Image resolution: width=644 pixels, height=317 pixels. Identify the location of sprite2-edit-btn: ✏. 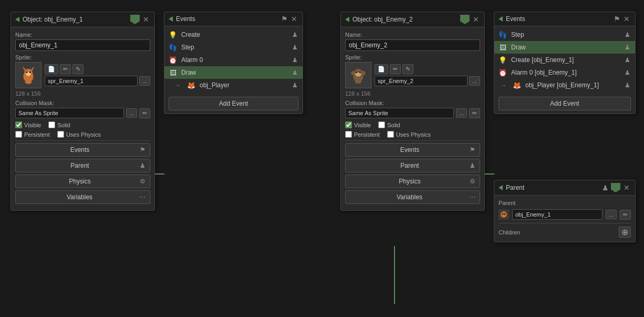
(395, 69).